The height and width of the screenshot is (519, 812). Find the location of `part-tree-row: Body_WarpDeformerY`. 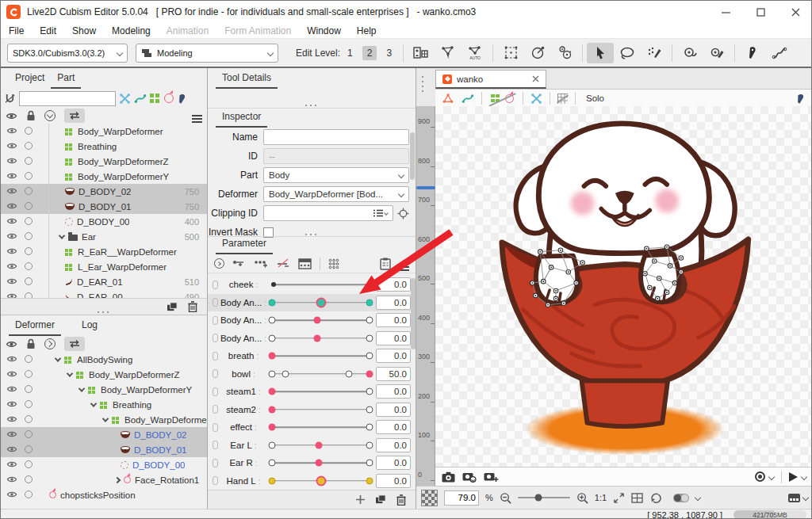

part-tree-row: Body_WarpDeformerY is located at coordinates (104, 176).